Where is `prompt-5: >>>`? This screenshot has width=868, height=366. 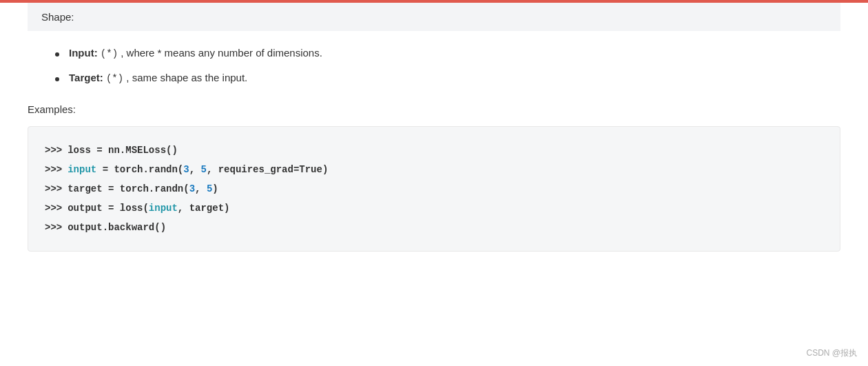
prompt-5: >>> is located at coordinates (54, 227).